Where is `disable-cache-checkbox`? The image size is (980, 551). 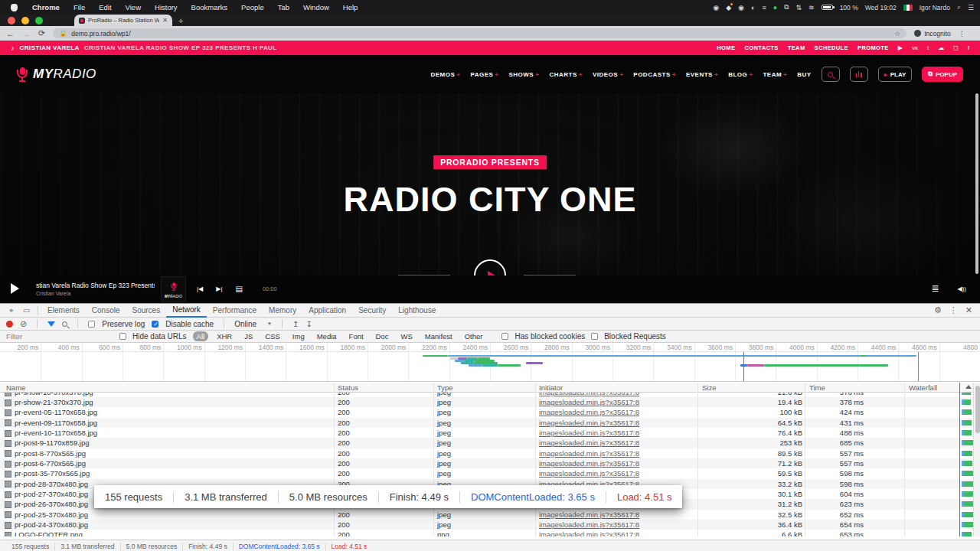
disable-cache-checkbox is located at coordinates (155, 324).